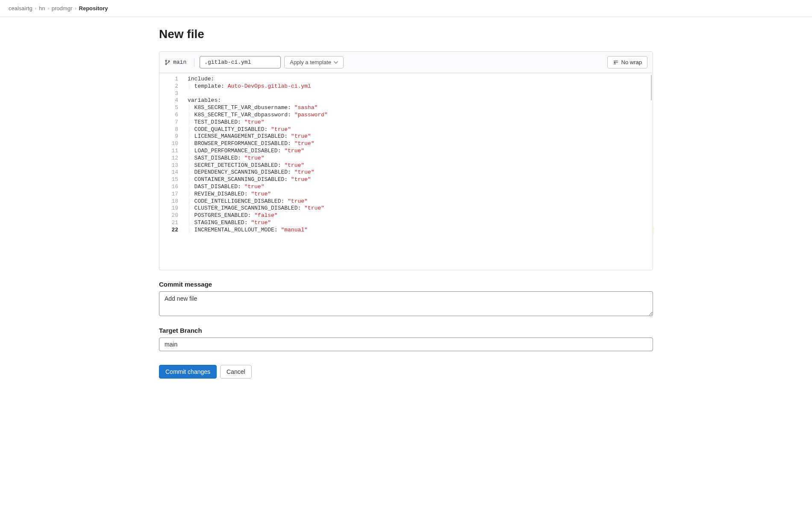 This screenshot has width=812, height=521. I want to click on commit-message-label: Commit message, so click(406, 284).